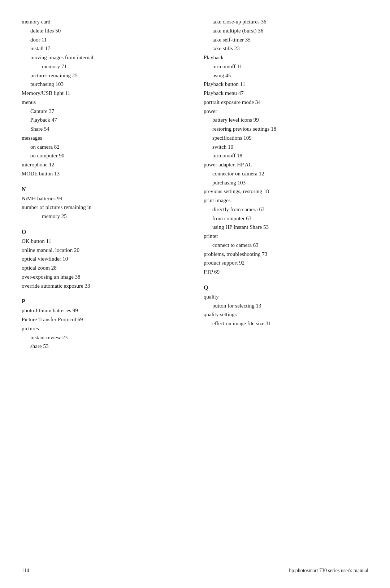 The image size is (390, 588). I want to click on index-term: MODE button 13, so click(104, 174).